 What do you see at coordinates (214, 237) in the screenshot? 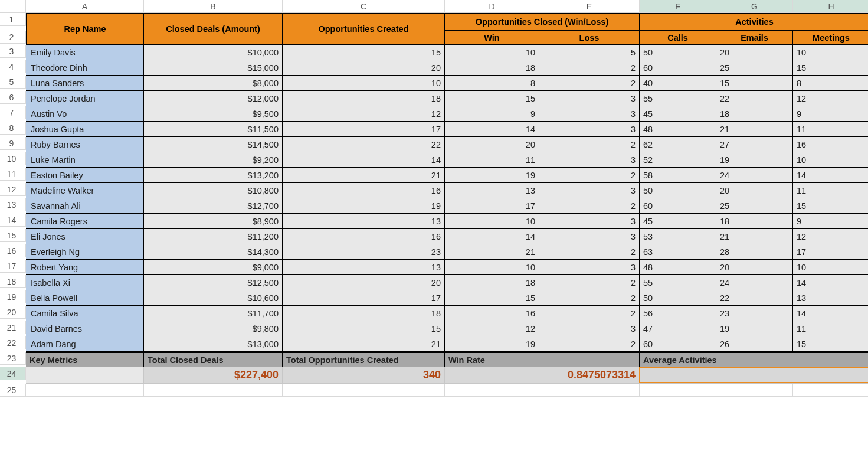
I see `cell-amount: $11,200` at bounding box center [214, 237].